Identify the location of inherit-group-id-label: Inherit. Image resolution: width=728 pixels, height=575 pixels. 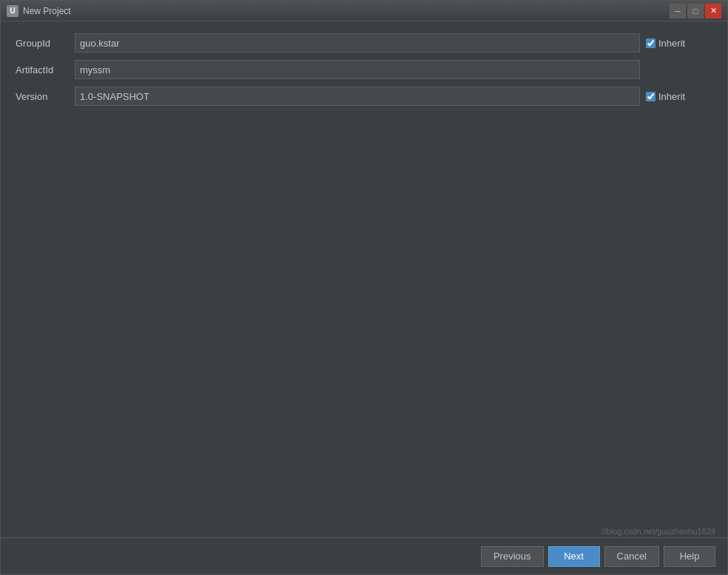
(672, 43).